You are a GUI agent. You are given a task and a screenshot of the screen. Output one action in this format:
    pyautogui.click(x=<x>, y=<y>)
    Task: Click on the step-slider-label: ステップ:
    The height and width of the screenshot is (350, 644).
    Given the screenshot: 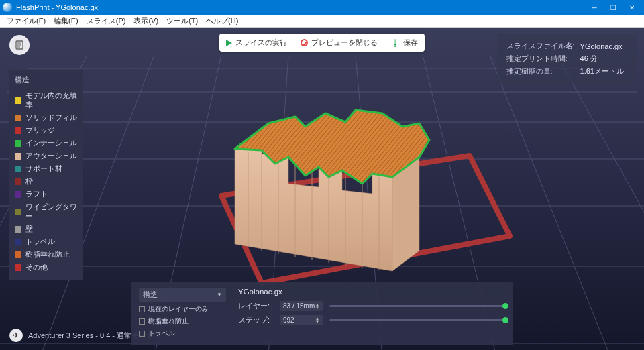 What is the action you would take?
    pyautogui.click(x=256, y=320)
    